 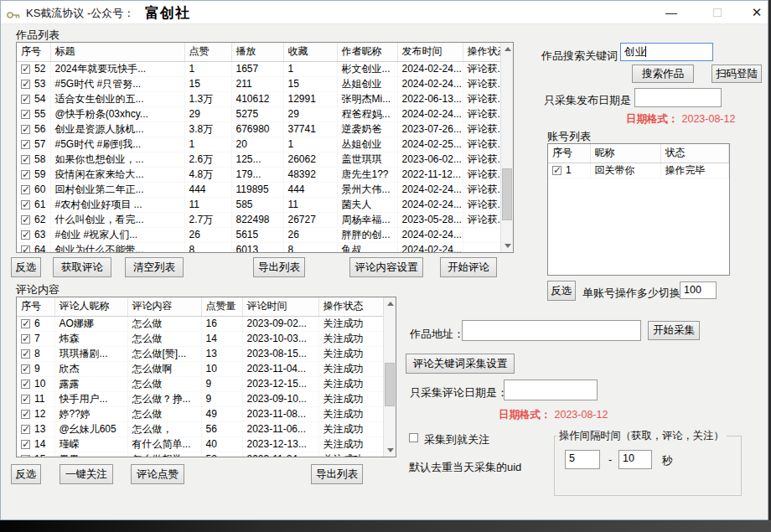 What do you see at coordinates (460, 364) in the screenshot?
I see `comment-keyword-settings-button: 评论关键词采集设置` at bounding box center [460, 364].